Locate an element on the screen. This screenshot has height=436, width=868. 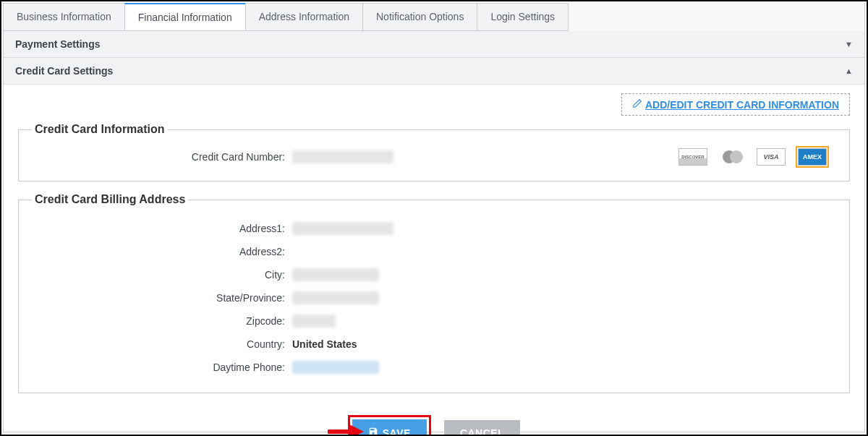
address2-label: Address2: is located at coordinates (162, 252).